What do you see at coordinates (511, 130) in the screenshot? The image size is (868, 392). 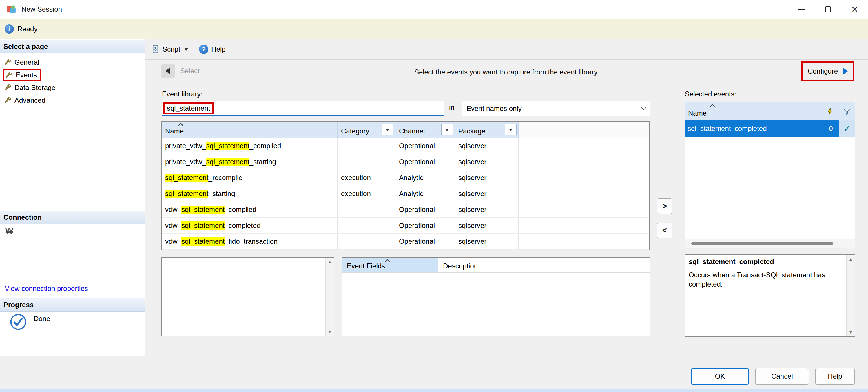 I see `package-filter-dropdown` at bounding box center [511, 130].